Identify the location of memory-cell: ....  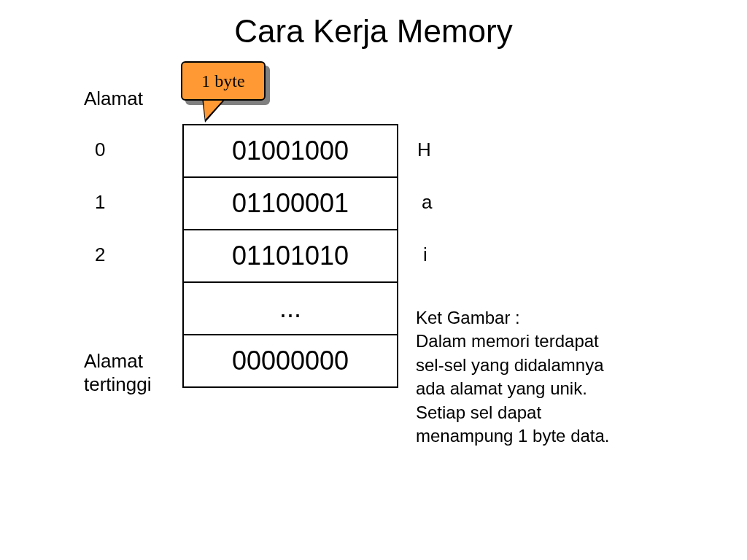
(290, 308).